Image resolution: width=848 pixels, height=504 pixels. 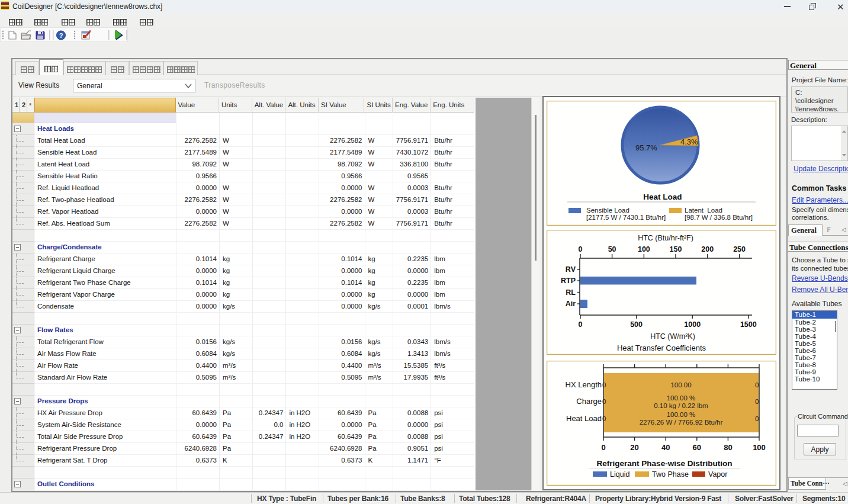 I want to click on svg-text: 40, so click(x=666, y=448).